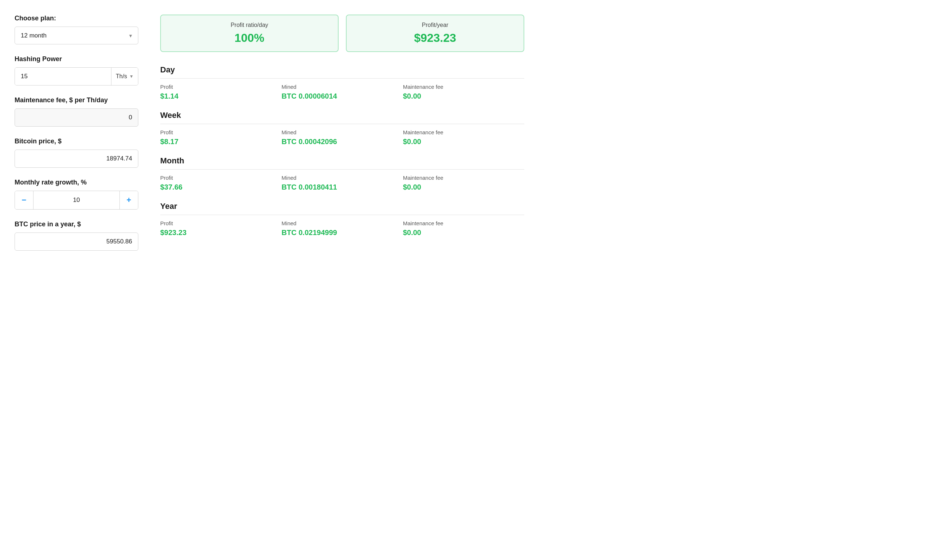 The width and height of the screenshot is (939, 560). Describe the element at coordinates (76, 118) in the screenshot. I see `maintenance-fee-input` at that location.